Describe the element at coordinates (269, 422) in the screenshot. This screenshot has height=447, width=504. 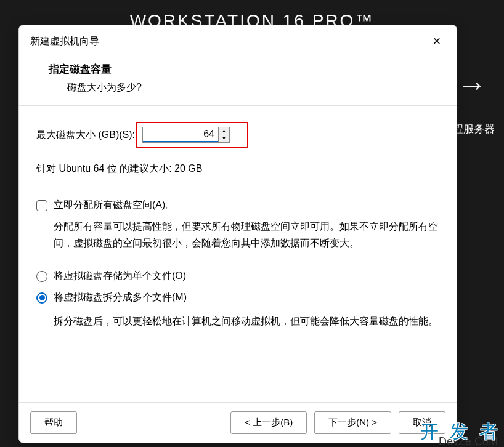
I see `back-button: < 上一步(B)` at that location.